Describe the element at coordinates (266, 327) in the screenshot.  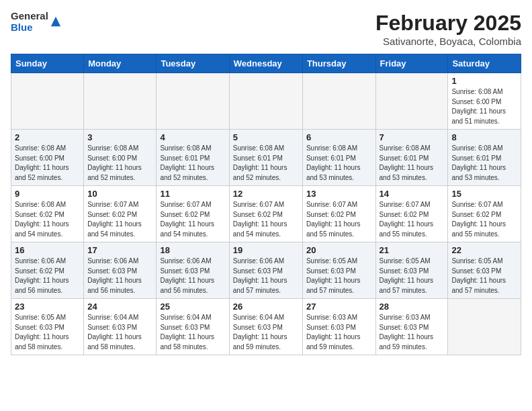
I see `calendar-week-row: 23Sunrise: 6:05 AM Sunset: 6:03 PM Dayli…` at that location.